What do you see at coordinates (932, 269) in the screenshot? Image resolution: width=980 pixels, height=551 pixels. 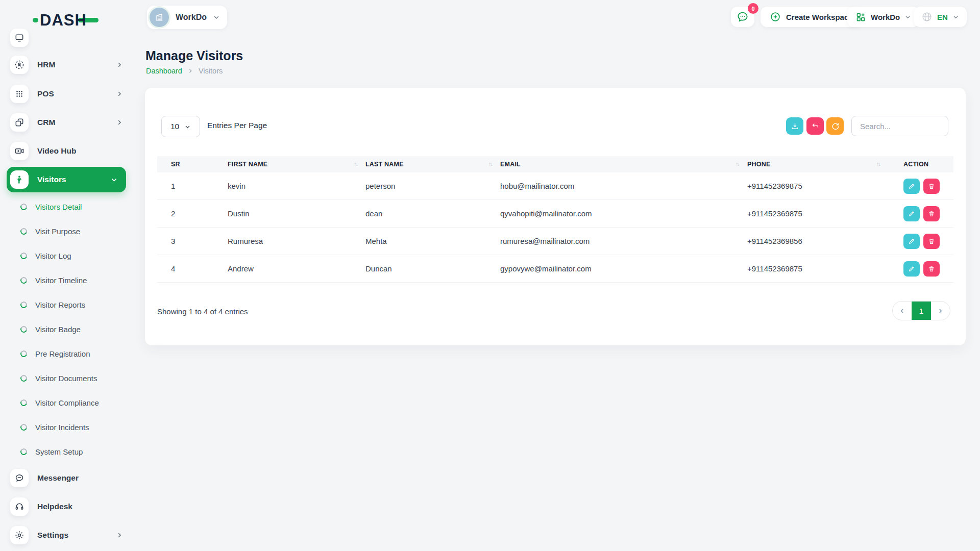 I see `trash-icon` at bounding box center [932, 269].